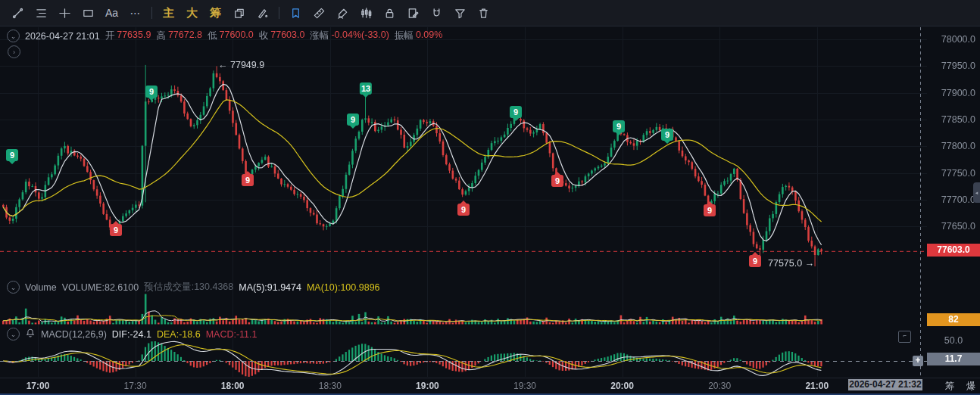 The image size is (980, 395). Describe the element at coordinates (951, 226) in the screenshot. I see `price-axis-tick: 77650.0` at that location.